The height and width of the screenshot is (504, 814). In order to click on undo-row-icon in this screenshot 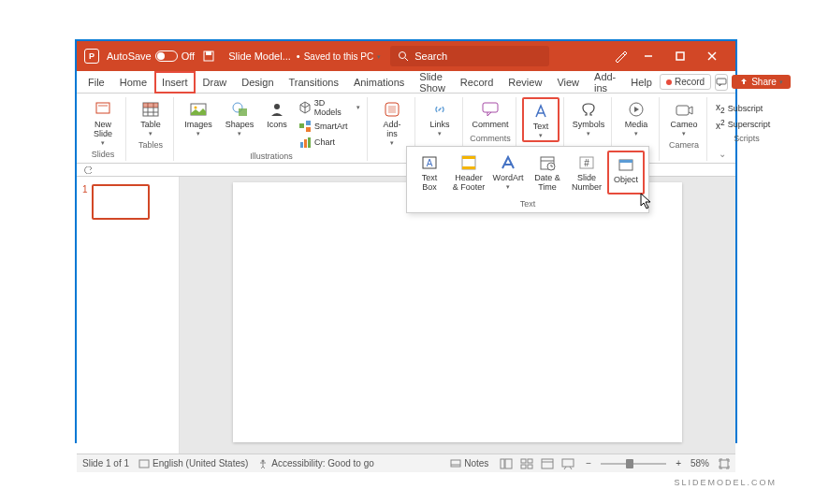, I will do `click(89, 170)`.